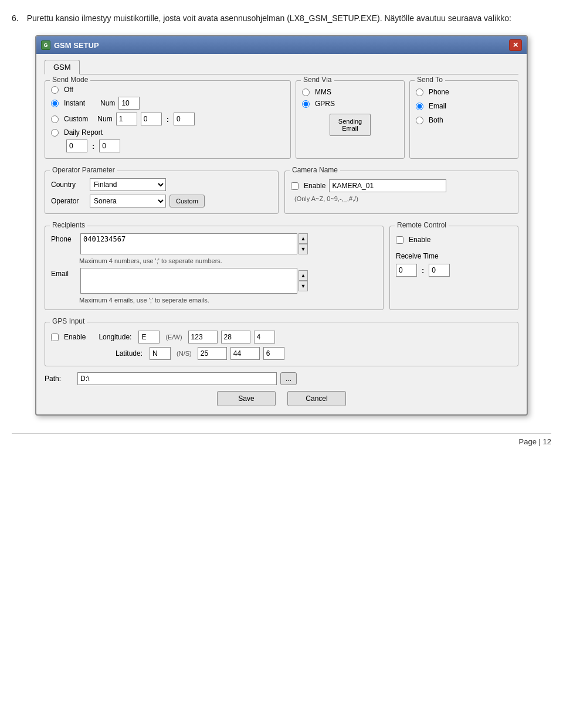 Image resolution: width=563 pixels, height=728 pixels. Describe the element at coordinates (129, 103) in the screenshot. I see `instant-num-input: 10` at that location.